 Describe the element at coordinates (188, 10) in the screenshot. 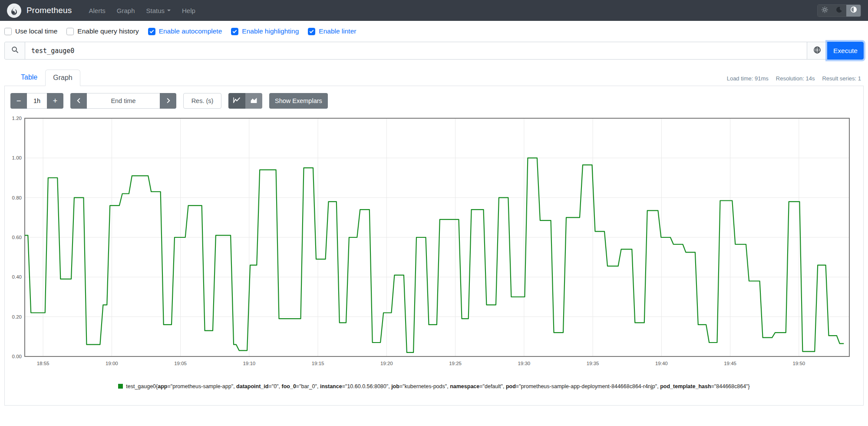

I see `nav-link-help: Help` at that location.